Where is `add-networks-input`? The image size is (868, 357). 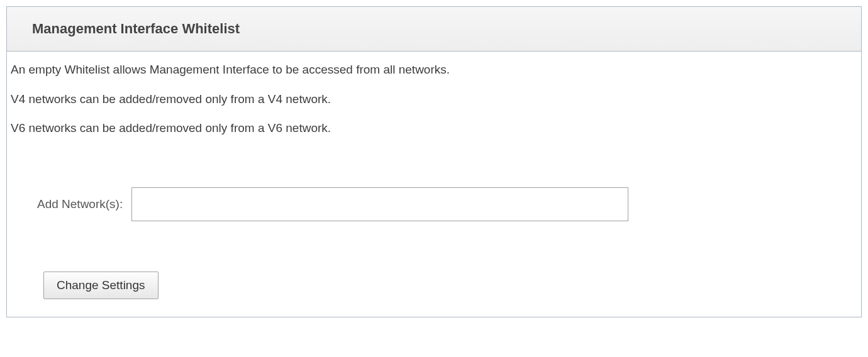 add-networks-input is located at coordinates (380, 204).